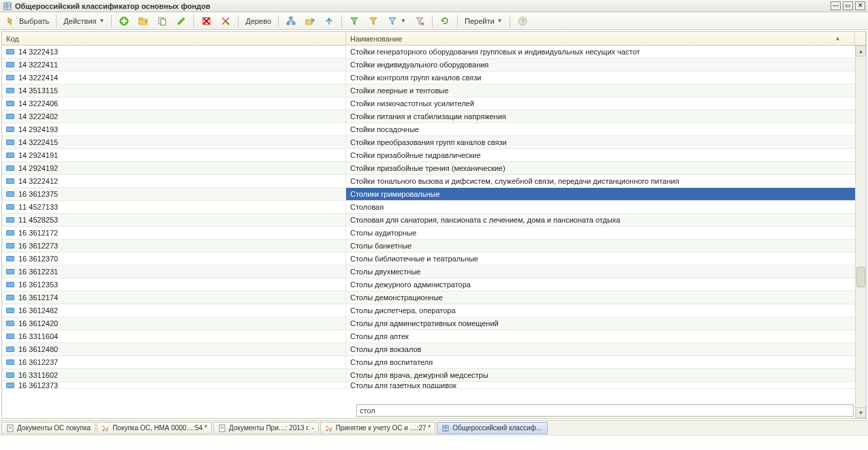 Image resolution: width=868 pixels, height=450 pixels. Describe the element at coordinates (429, 272) in the screenshot. I see `table-row: 16 3612231Столы двухместные` at that location.